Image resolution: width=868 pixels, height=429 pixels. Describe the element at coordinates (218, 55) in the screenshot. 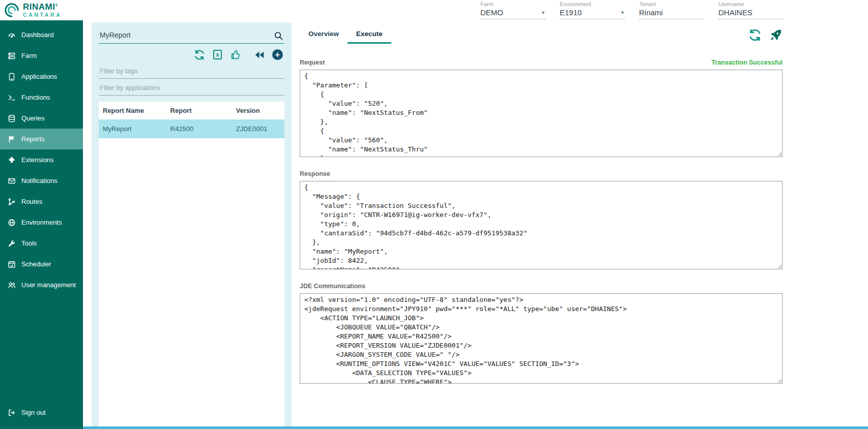

I see `excel-letter: x` at that location.